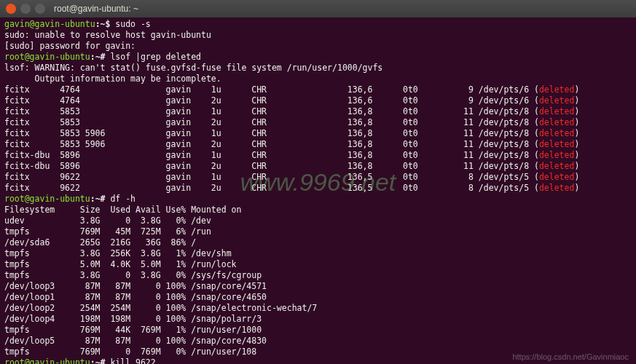 The width and height of the screenshot is (636, 364). What do you see at coordinates (96, 9) in the screenshot?
I see `window-title: root@gavin-ubuntu: ~` at bounding box center [96, 9].